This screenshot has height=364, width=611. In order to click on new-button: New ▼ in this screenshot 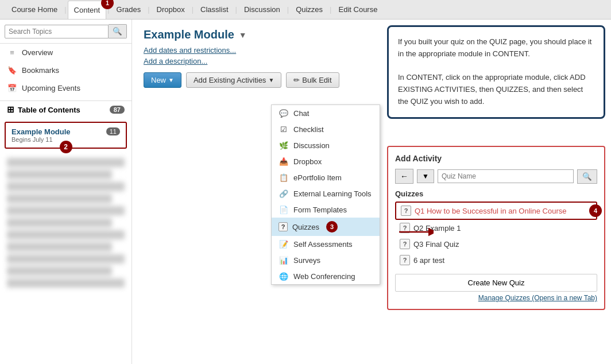, I will do `click(163, 80)`.